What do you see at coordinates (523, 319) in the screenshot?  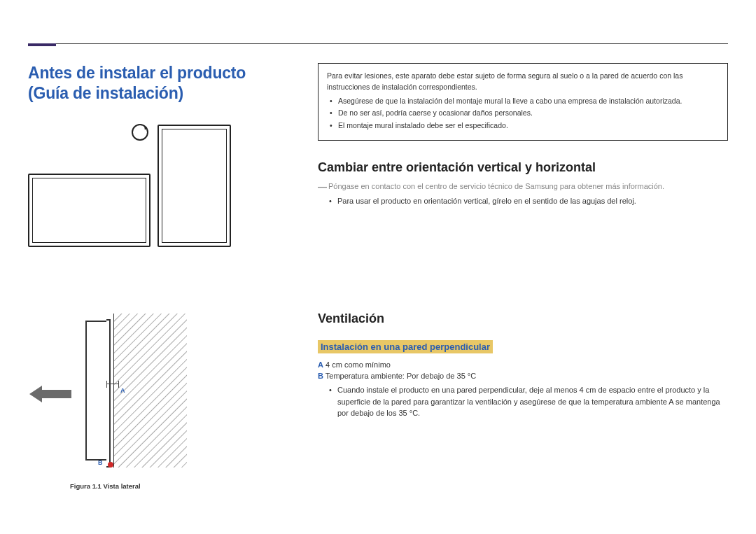 I see `heading-ventilation: Ventilación` at bounding box center [523, 319].